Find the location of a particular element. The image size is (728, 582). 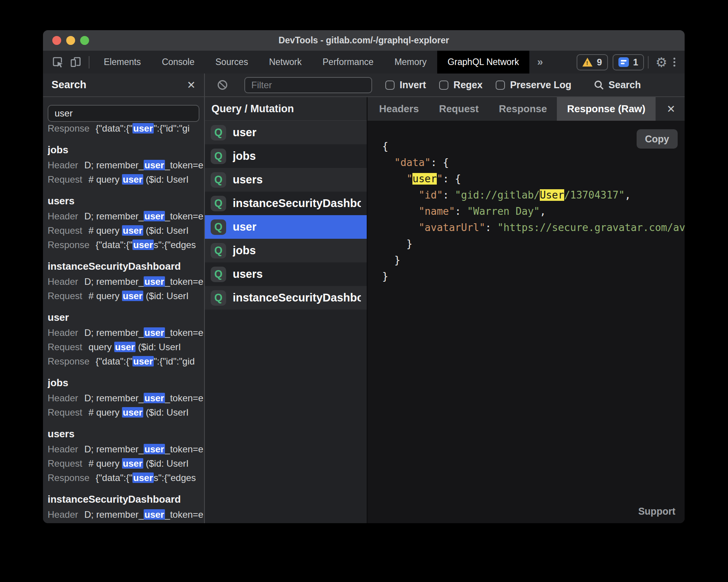

json-line: "user": { is located at coordinates (534, 179).